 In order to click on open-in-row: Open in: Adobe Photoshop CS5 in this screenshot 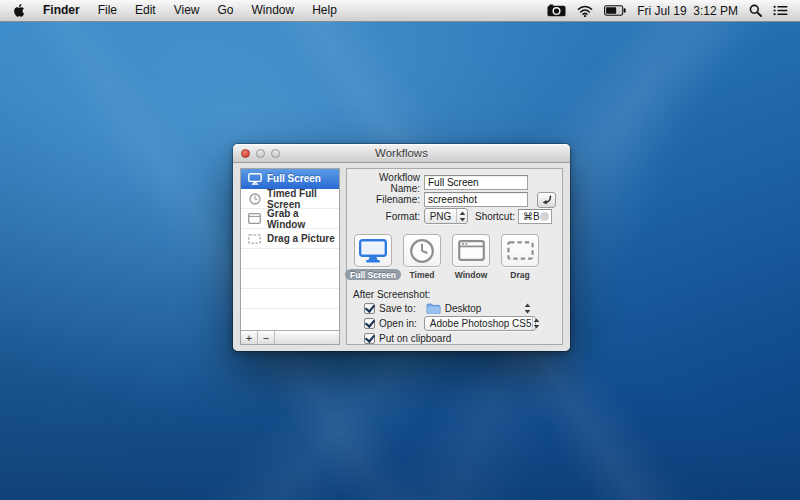, I will do `click(460, 324)`.